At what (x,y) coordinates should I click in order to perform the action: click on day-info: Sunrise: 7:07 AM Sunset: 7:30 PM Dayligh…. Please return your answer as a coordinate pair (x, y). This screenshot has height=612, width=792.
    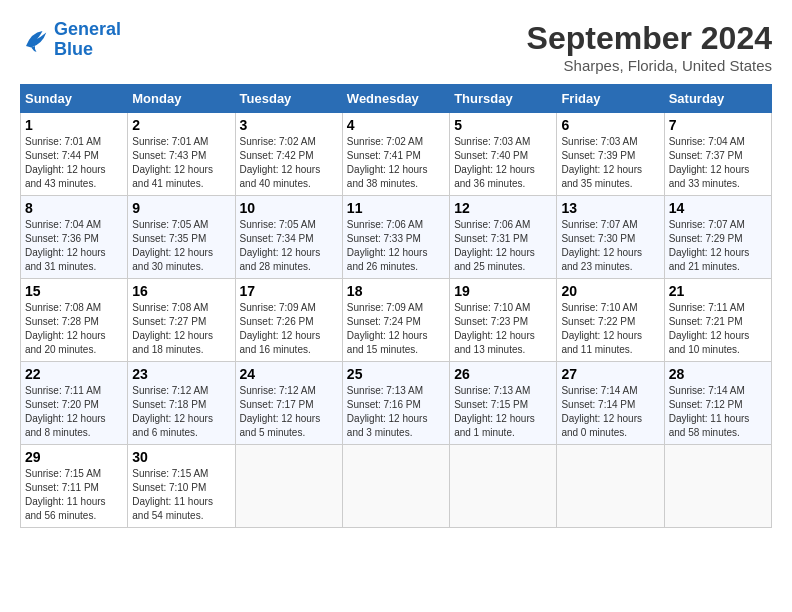
    Looking at the image, I should click on (610, 246).